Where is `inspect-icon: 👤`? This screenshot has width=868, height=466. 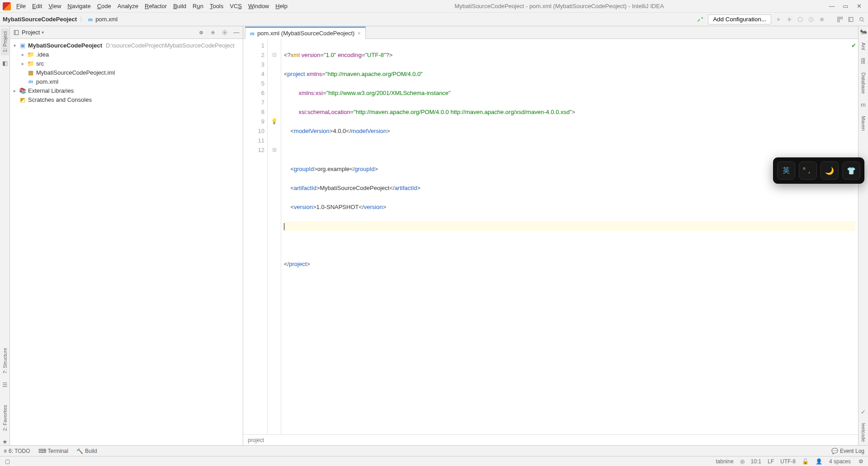 inspect-icon: 👤 is located at coordinates (819, 461).